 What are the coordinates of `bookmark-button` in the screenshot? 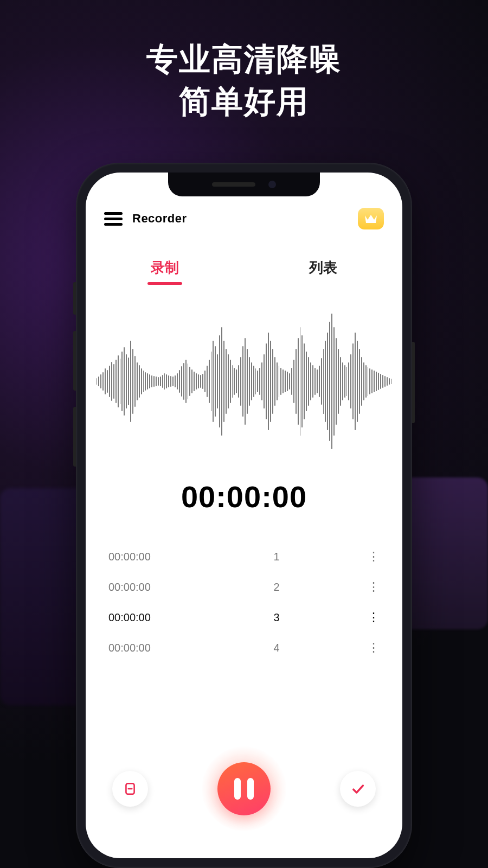 It's located at (130, 789).